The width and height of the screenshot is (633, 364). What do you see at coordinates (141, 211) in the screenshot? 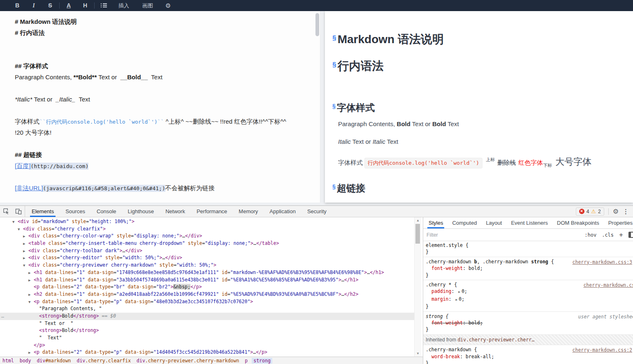
I see `devtools-tab-lighthouse: Lighthouse` at bounding box center [141, 211].